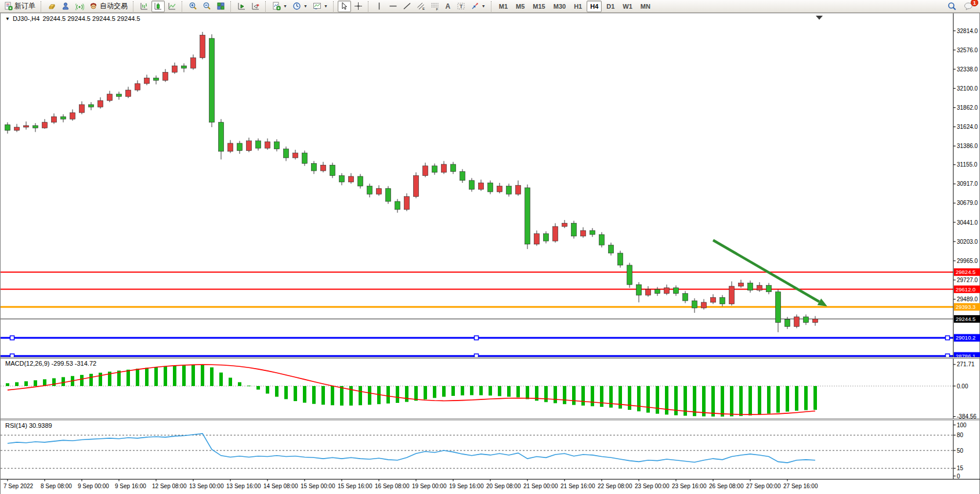  What do you see at coordinates (144, 6) in the screenshot?
I see `bar-chart-mode-button` at bounding box center [144, 6].